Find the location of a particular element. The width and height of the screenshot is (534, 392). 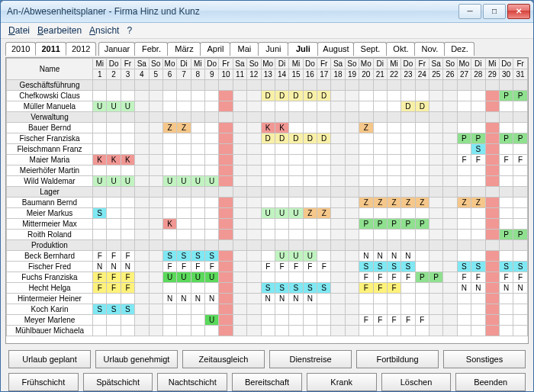

month-tab-9: Okt. is located at coordinates (400, 49).